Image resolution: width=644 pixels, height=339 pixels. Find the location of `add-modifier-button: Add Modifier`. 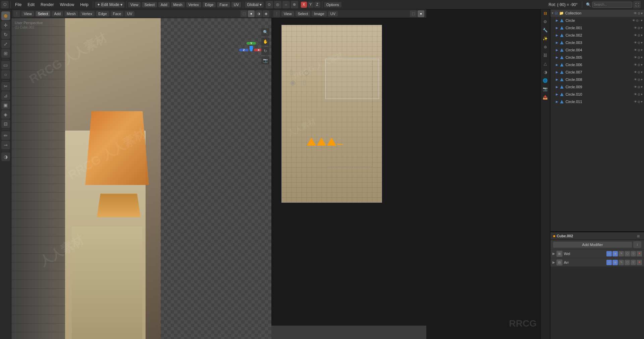

add-modifier-button: Add Modifier is located at coordinates (592, 245).